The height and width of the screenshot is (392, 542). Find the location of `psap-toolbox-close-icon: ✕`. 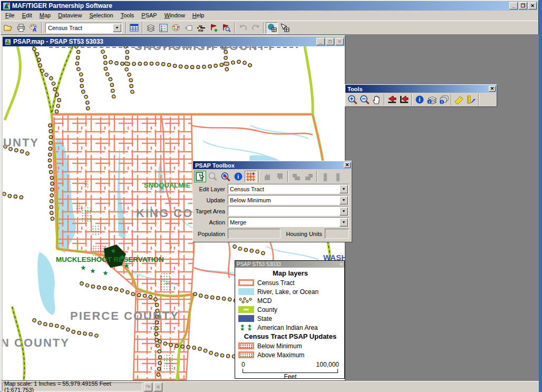

psap-toolbox-close-icon: ✕ is located at coordinates (347, 165).